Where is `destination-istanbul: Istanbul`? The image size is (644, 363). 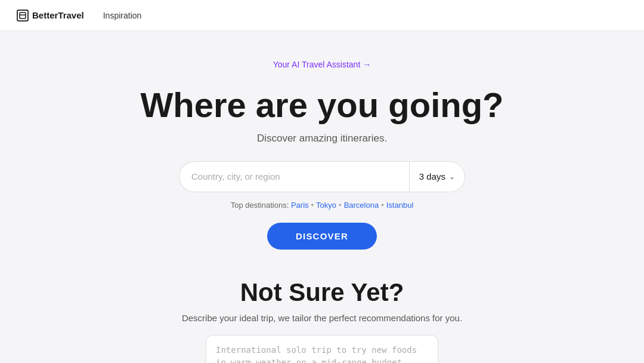 destination-istanbul: Istanbul is located at coordinates (400, 205).